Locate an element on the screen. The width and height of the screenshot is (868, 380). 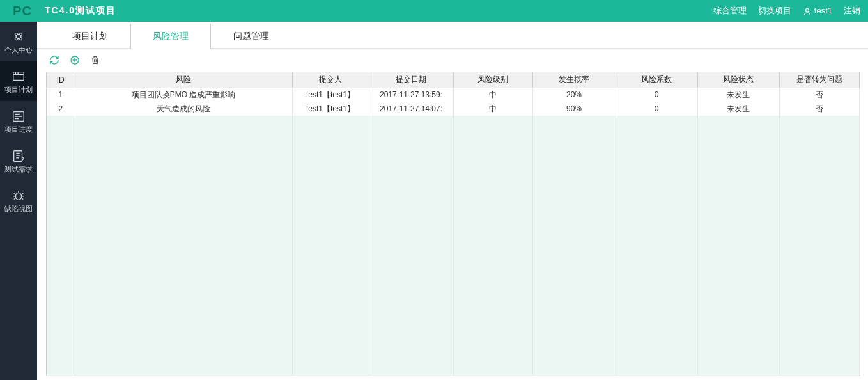
col-header-level: 风险级别 is located at coordinates (493, 80).